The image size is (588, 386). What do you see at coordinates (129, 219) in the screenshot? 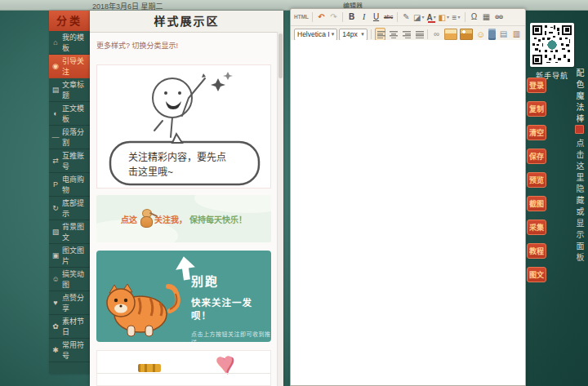
I see `banner-text-left: 点这` at bounding box center [129, 219].